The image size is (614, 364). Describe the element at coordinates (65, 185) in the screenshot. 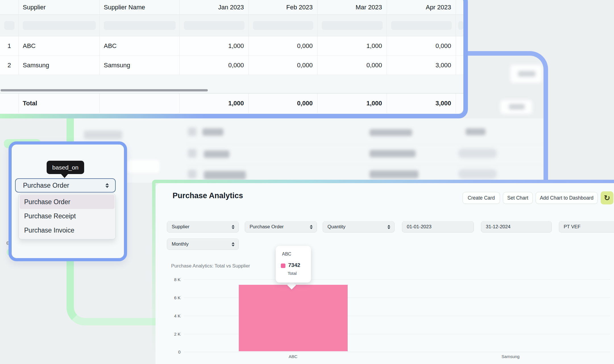

I see `based-on-select: Purchase Order` at that location.